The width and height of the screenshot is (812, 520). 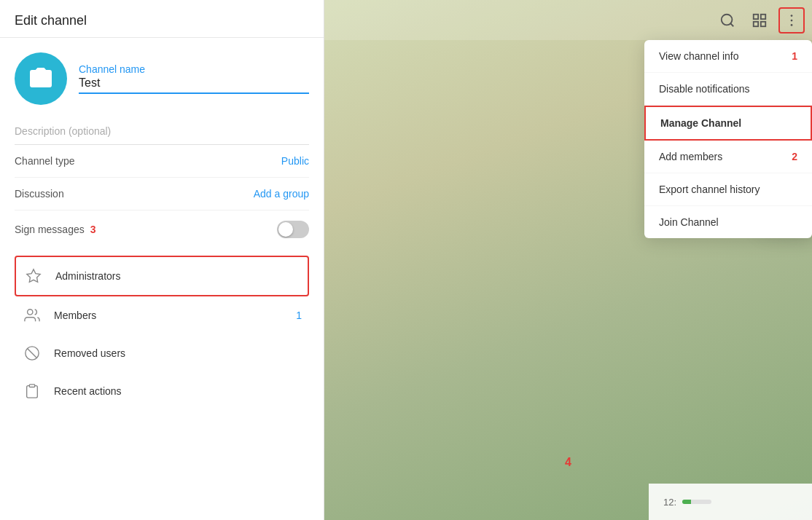 What do you see at coordinates (39, 194) in the screenshot?
I see `discussion-label: Discussion` at bounding box center [39, 194].